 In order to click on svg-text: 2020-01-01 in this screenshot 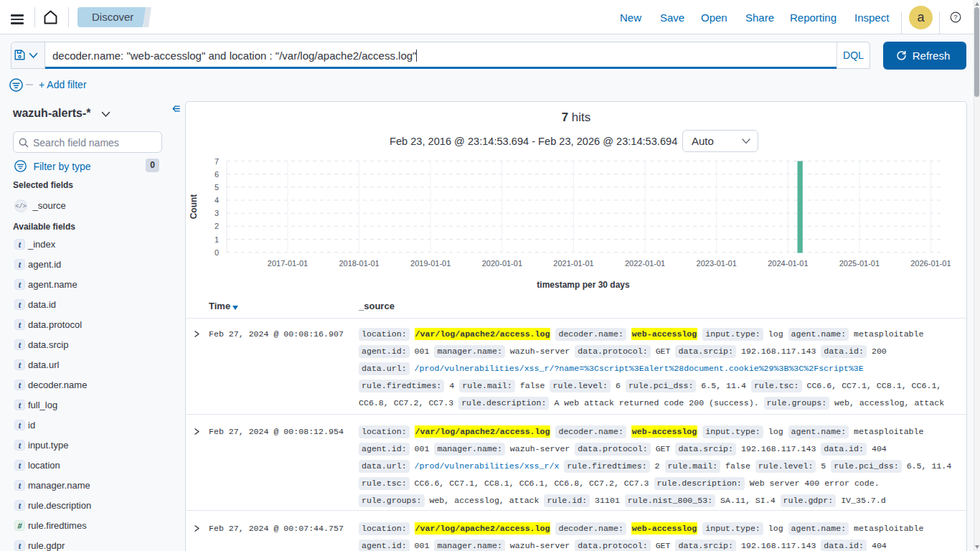, I will do `click(502, 263)`.